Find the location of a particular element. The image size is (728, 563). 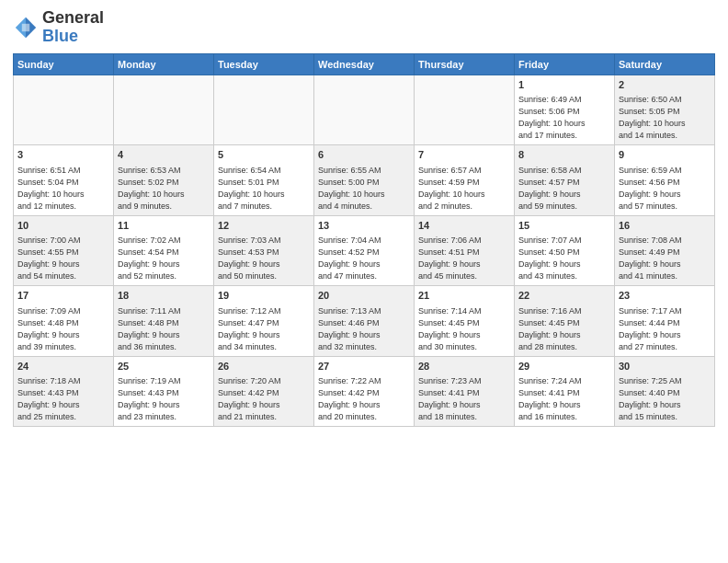

day-number: 4 is located at coordinates (164, 155).